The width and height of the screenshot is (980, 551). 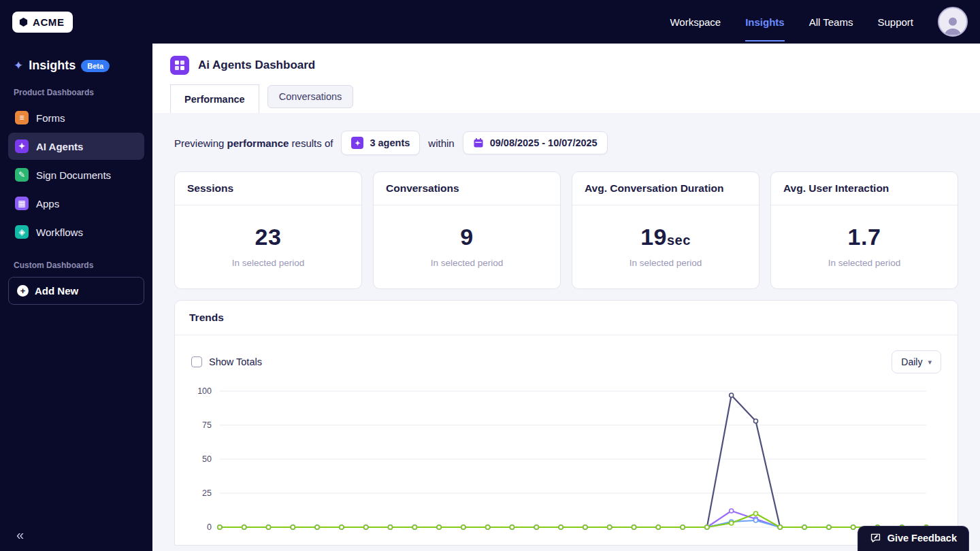 What do you see at coordinates (467, 230) in the screenshot?
I see `stat-card-conversations: Conversations 9 In selected period` at bounding box center [467, 230].